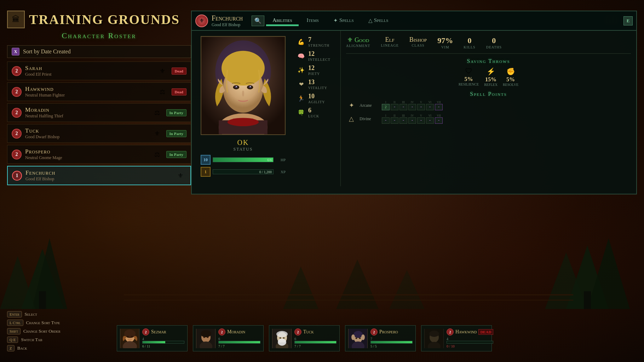 The image size is (644, 362). What do you see at coordinates (358, 46) in the screenshot?
I see `alignment-label: Alignment` at bounding box center [358, 46].